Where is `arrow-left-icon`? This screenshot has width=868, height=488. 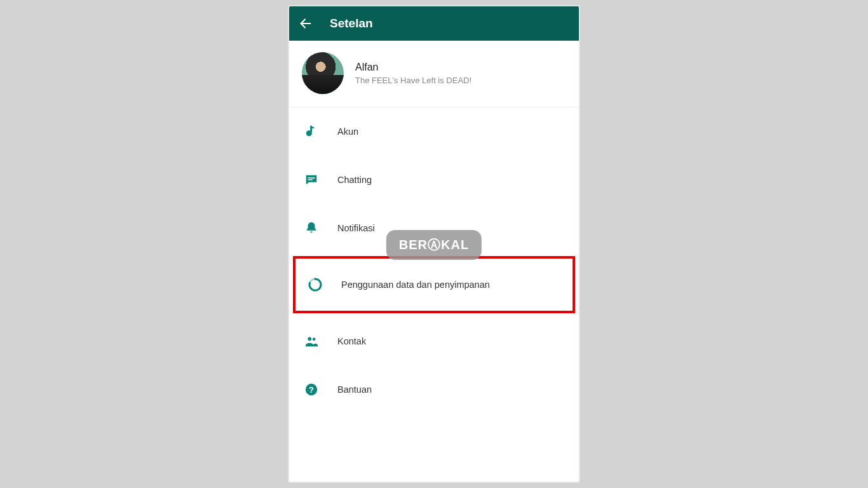
arrow-left-icon is located at coordinates (306, 24).